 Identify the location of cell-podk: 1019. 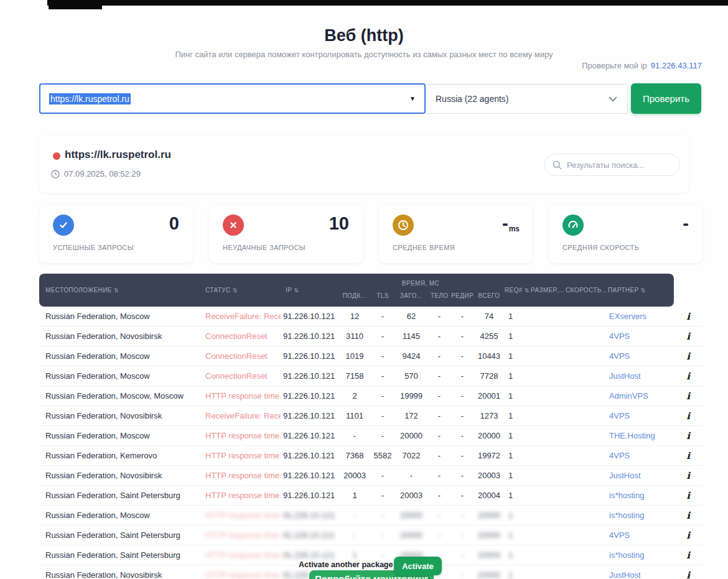
(355, 356).